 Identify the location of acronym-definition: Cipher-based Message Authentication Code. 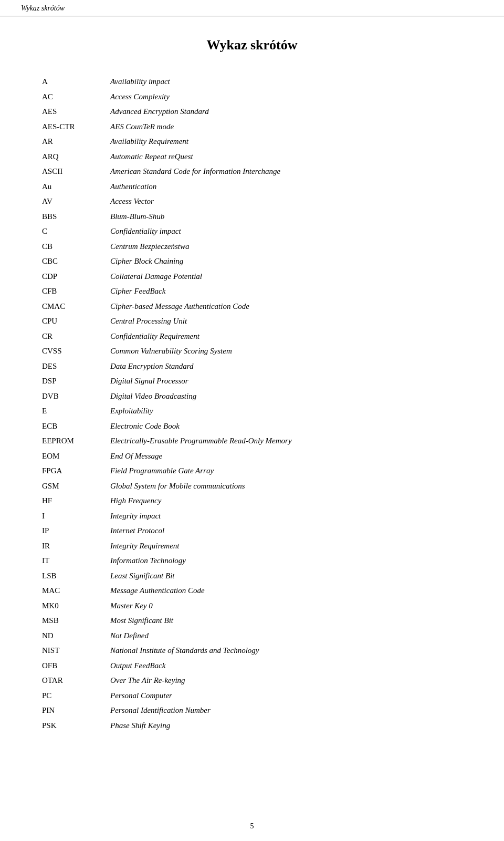
(286, 307).